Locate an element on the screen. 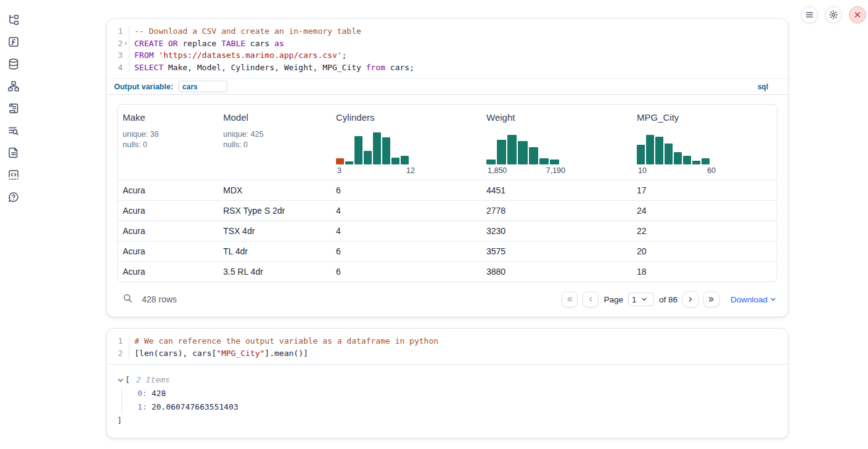  shutdown-icon is located at coordinates (858, 15).